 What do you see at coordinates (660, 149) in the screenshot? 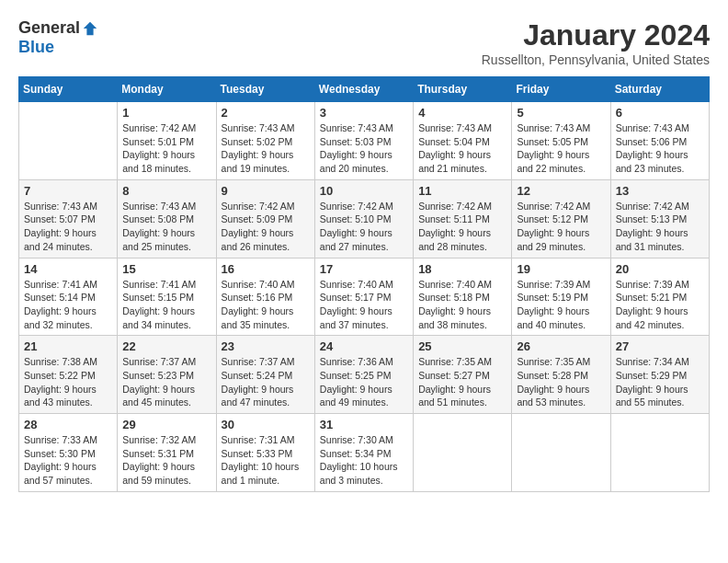
I see `day-info: Sunrise: 7:43 AMSunset: 5:06 PMDaylight:…` at bounding box center [660, 149].